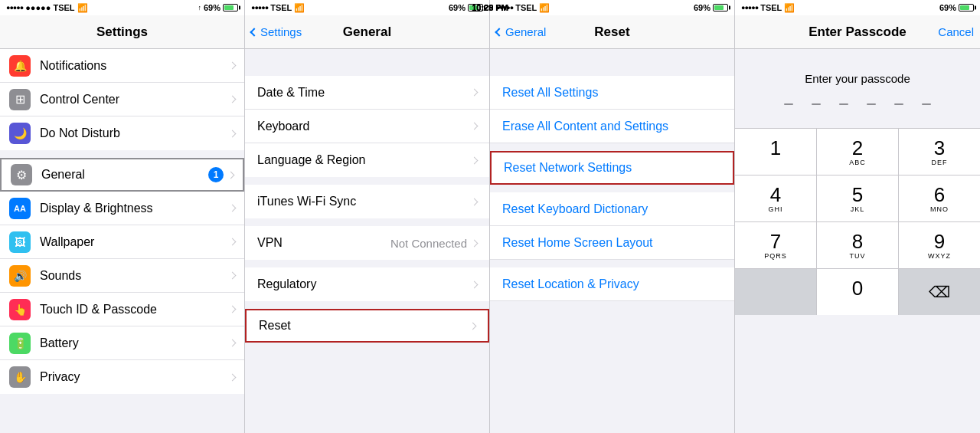 Image resolution: width=980 pixels, height=433 pixels. What do you see at coordinates (20, 208) in the screenshot?
I see `display-icon: AA` at bounding box center [20, 208].